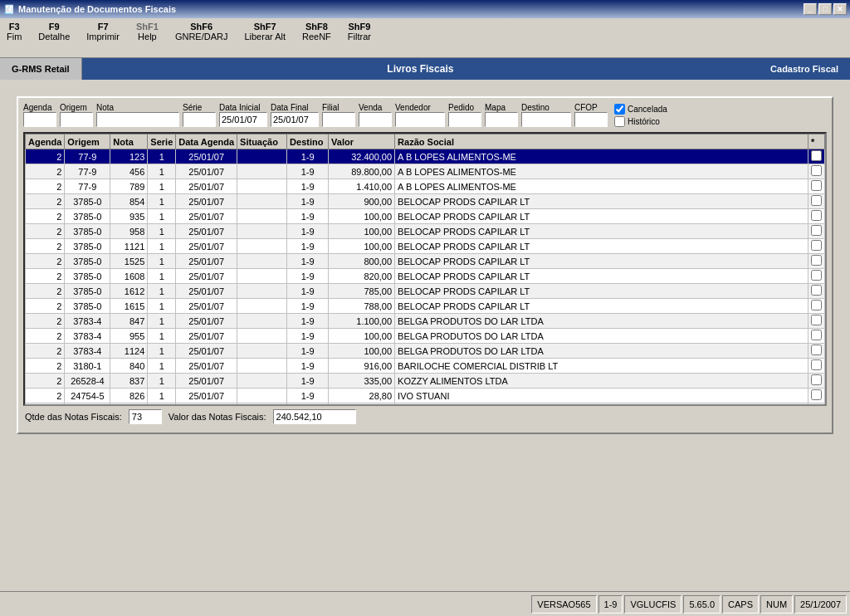  What do you see at coordinates (359, 27) in the screenshot?
I see `toolbar-key-shf9: ShF9` at bounding box center [359, 27].